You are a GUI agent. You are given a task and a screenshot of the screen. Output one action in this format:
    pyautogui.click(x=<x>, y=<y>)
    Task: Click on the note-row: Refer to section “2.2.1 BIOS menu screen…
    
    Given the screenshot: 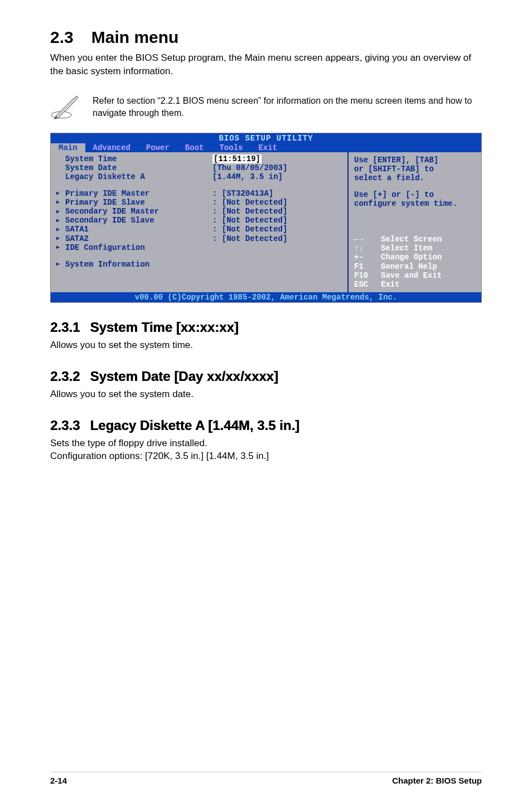 What is the action you would take?
    pyautogui.click(x=266, y=107)
    